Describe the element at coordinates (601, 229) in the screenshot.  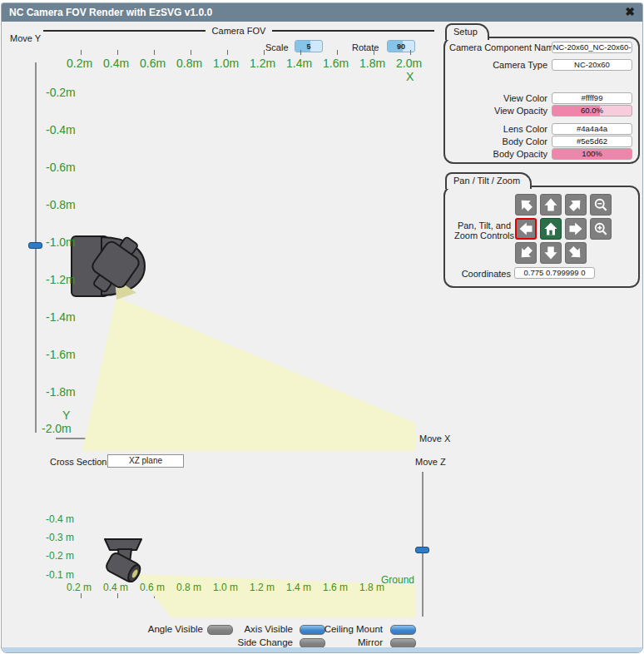
I see `zoom-in-button` at that location.